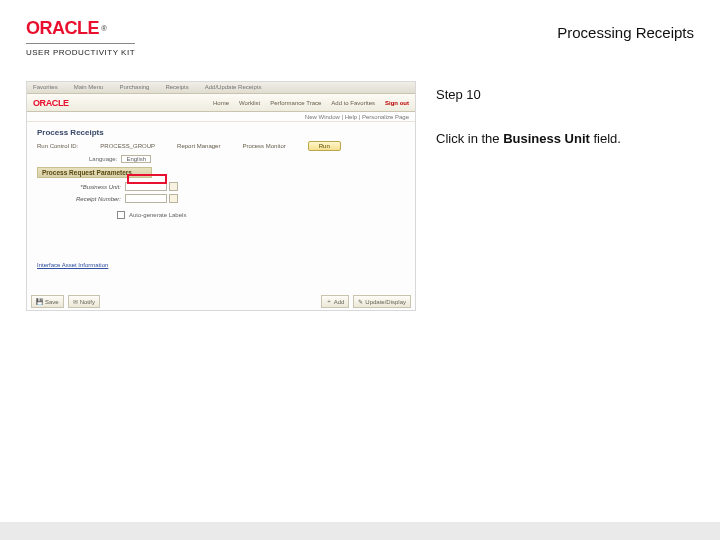 The image size is (720, 540). What do you see at coordinates (58, 146) in the screenshot?
I see `run-ctl-label: Run Control ID:` at bounding box center [58, 146].